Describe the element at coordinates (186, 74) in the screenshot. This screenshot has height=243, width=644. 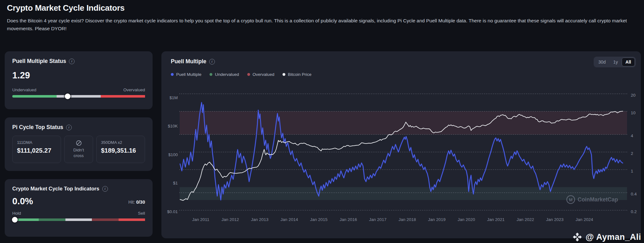
I see `legend-item-puell-multiple: Puell Multiple` at that location.